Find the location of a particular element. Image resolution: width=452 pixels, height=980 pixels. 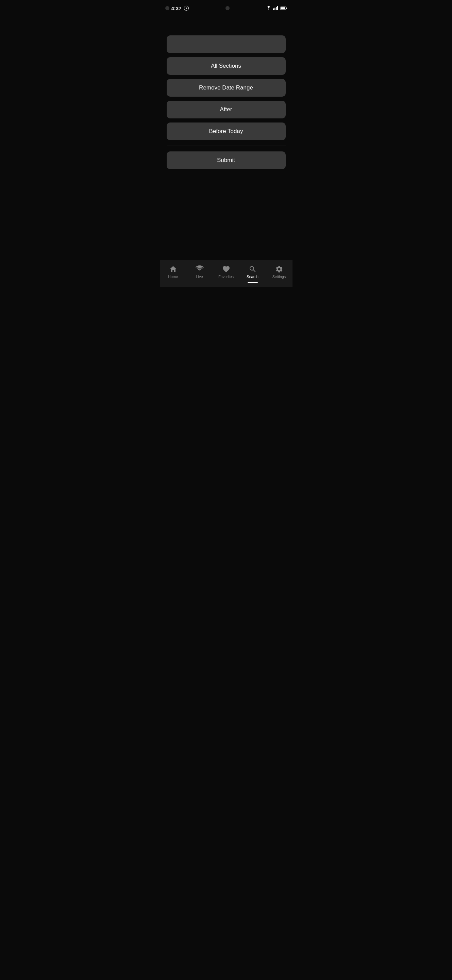

remove-date-range-button: Remove Date Range is located at coordinates (226, 88).